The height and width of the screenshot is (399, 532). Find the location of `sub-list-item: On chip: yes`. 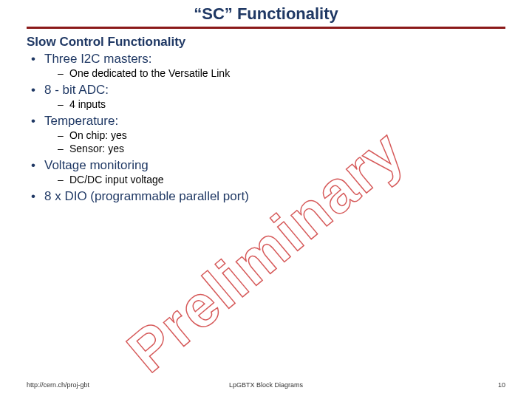

sub-list-item: On chip: yes is located at coordinates (282, 136).